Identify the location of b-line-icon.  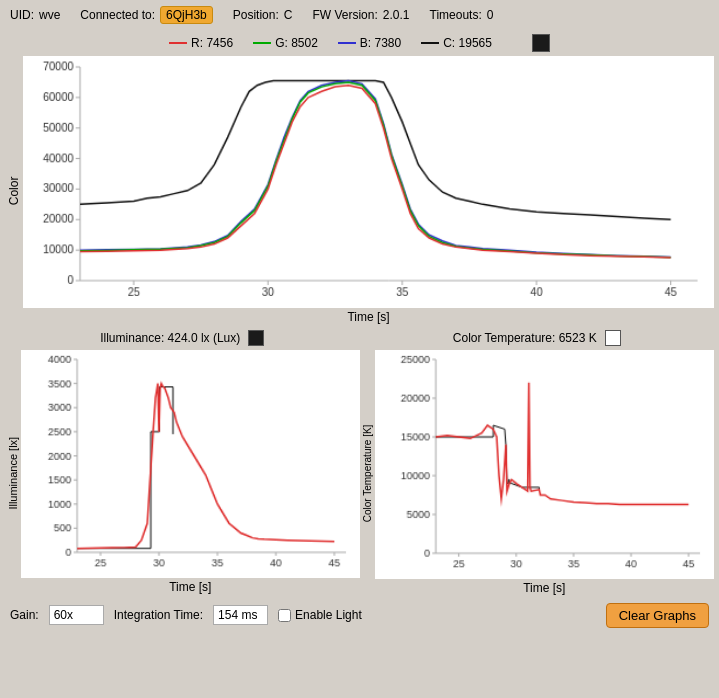
(347, 43).